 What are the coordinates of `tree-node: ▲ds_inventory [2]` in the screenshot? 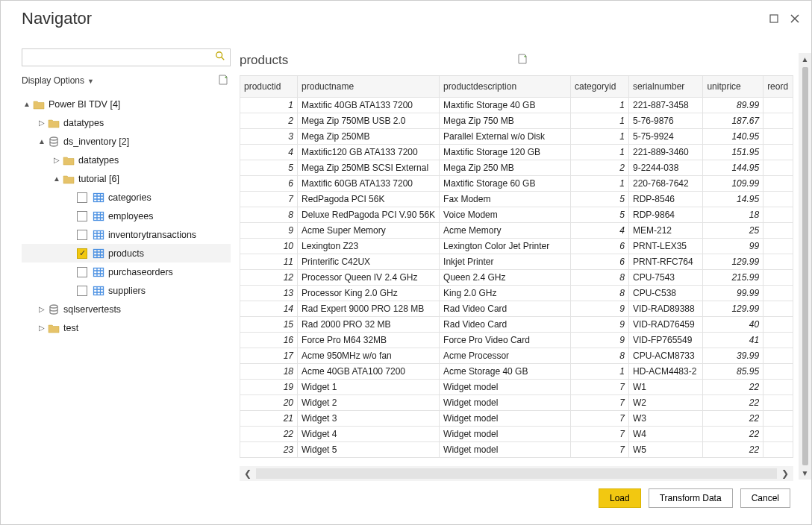 It's located at (126, 142).